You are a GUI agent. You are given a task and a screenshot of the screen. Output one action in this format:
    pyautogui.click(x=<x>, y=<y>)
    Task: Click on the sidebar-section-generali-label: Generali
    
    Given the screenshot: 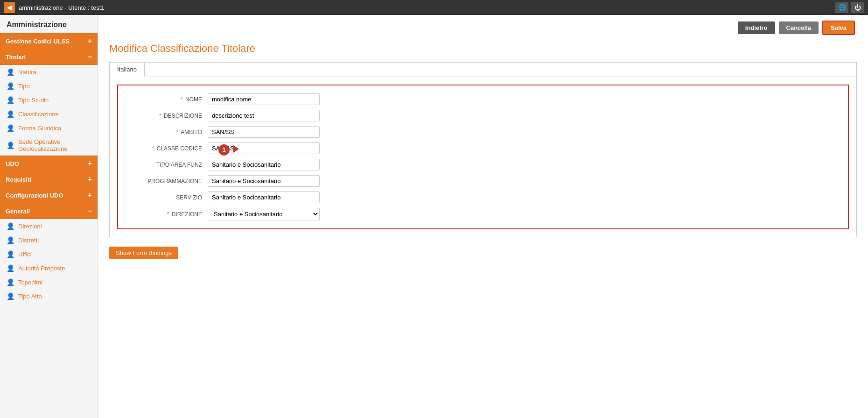 What is the action you would take?
    pyautogui.click(x=18, y=211)
    